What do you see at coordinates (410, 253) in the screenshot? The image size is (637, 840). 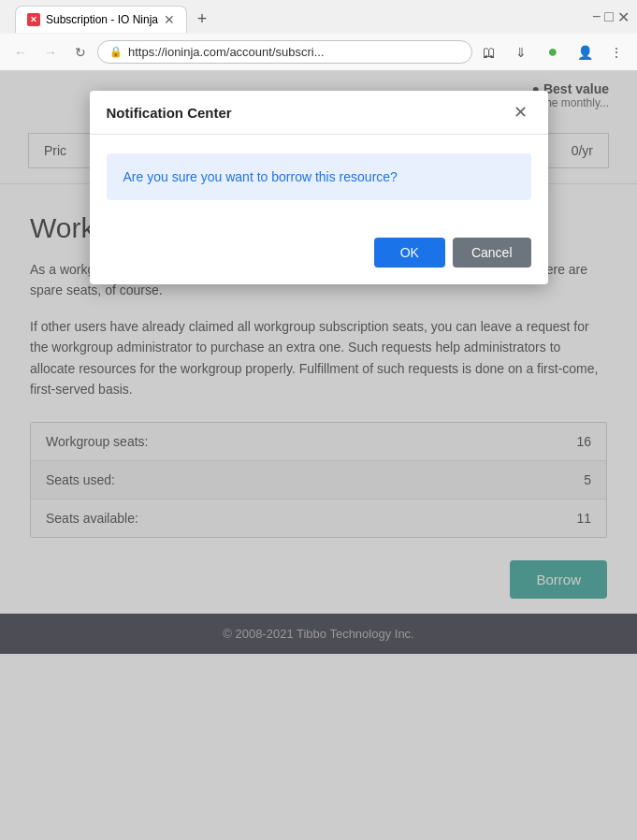 I see `ok-button: OK` at bounding box center [410, 253].